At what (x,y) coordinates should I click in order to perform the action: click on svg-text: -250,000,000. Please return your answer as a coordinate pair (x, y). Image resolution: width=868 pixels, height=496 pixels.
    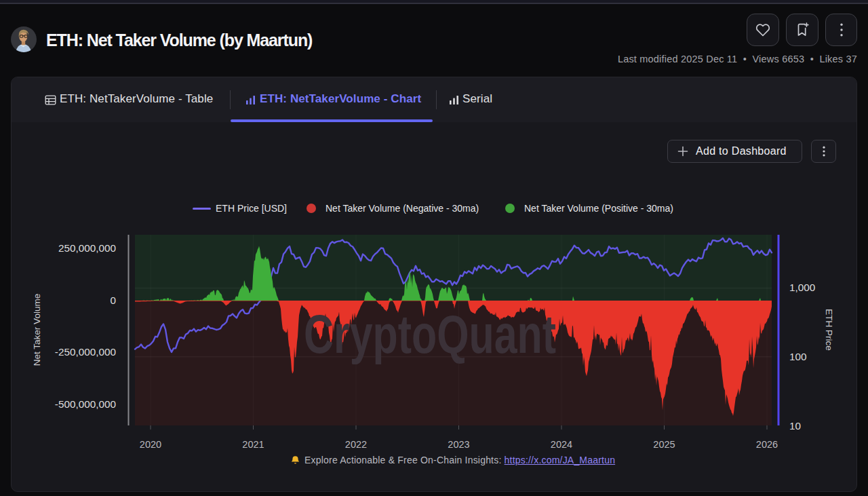
    Looking at the image, I should click on (85, 351).